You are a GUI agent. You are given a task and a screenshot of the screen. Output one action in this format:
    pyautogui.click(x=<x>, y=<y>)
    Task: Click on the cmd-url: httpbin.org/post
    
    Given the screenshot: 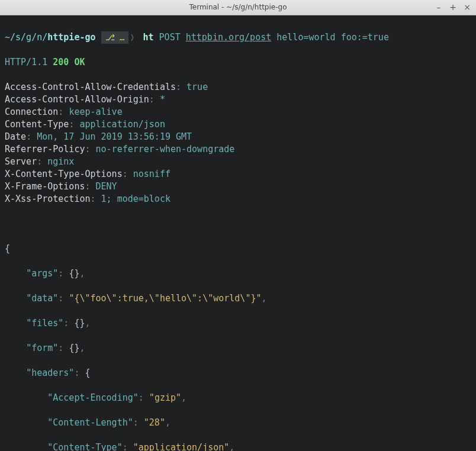 What is the action you would take?
    pyautogui.click(x=229, y=37)
    